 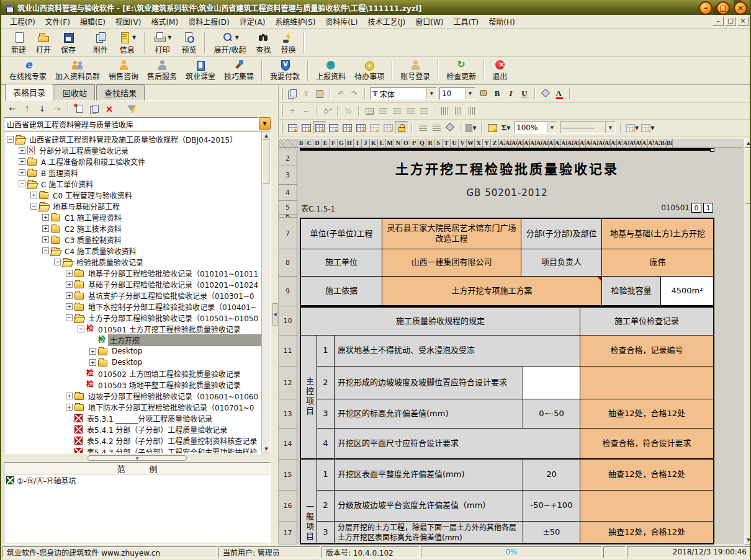 What do you see at coordinates (562, 234) in the screenshot?
I see `cell-subdivision-label: 分部(子分部)及部位` at bounding box center [562, 234].